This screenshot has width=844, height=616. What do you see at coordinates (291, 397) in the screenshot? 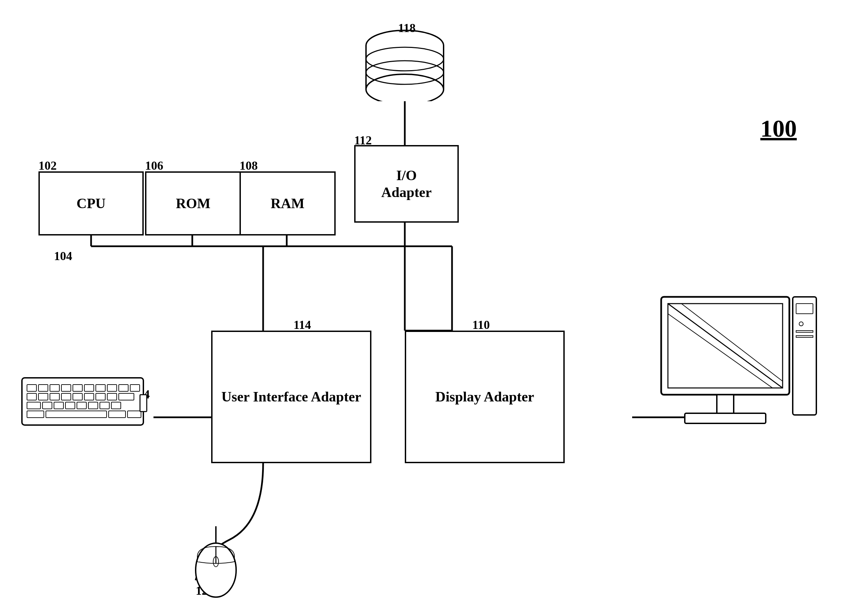
I see `ui-adapter-label: User Interface Adapter` at bounding box center [291, 397].